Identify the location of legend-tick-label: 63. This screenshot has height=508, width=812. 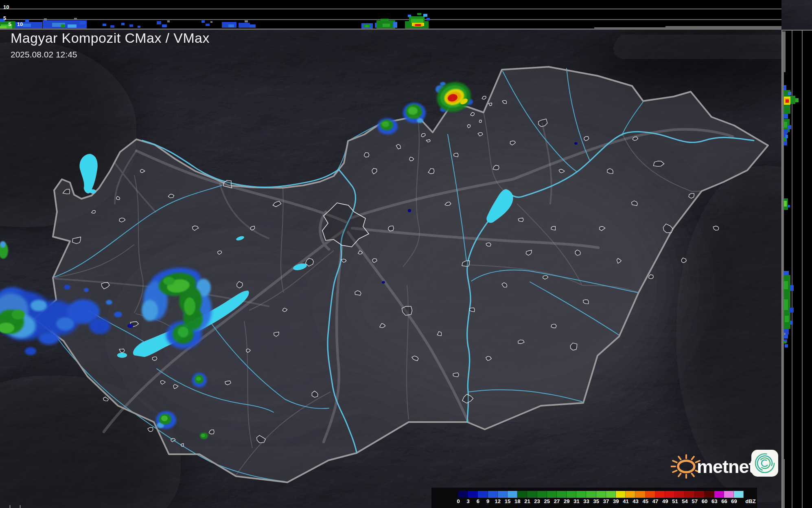
(714, 501).